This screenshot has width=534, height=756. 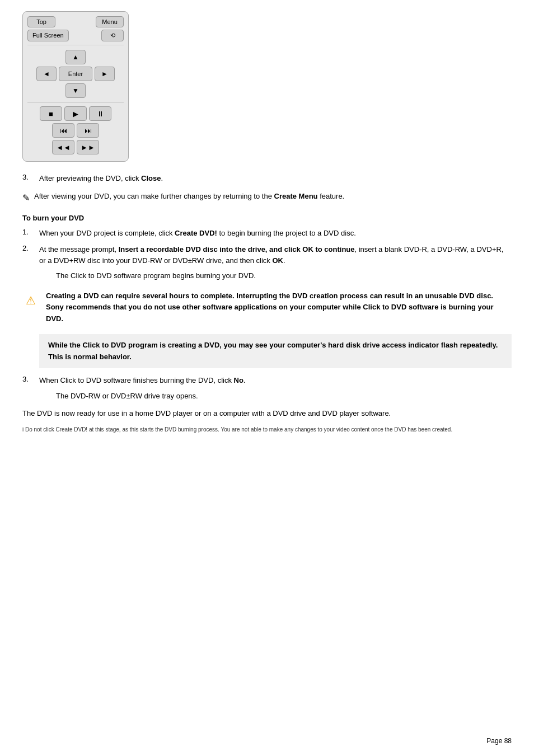 What do you see at coordinates (151, 178) in the screenshot?
I see `step-3-bold: Close` at bounding box center [151, 178].